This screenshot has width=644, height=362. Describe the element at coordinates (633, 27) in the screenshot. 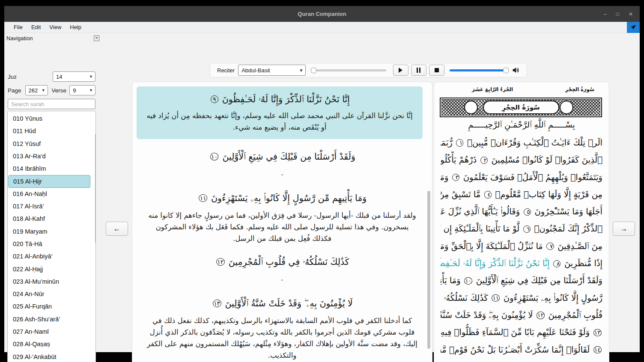

I see `navigate-button` at that location.